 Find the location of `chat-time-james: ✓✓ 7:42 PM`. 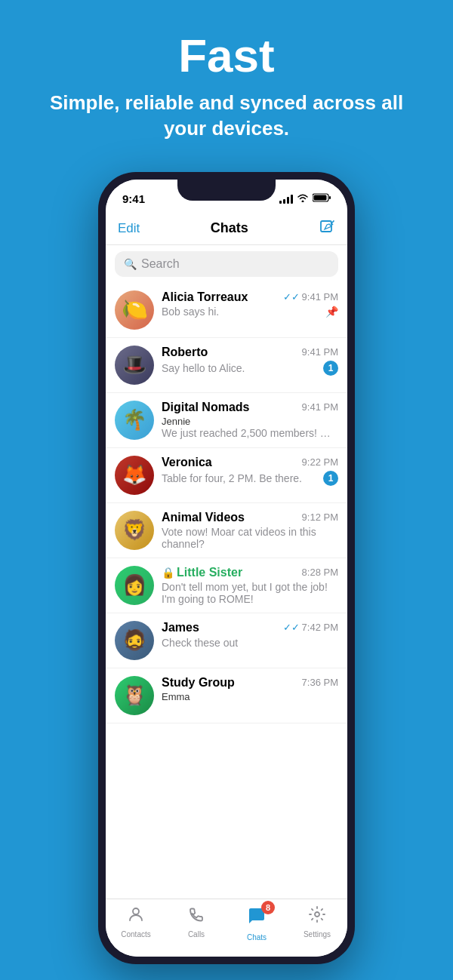

chat-time-james: ✓✓ 7:42 PM is located at coordinates (311, 628).